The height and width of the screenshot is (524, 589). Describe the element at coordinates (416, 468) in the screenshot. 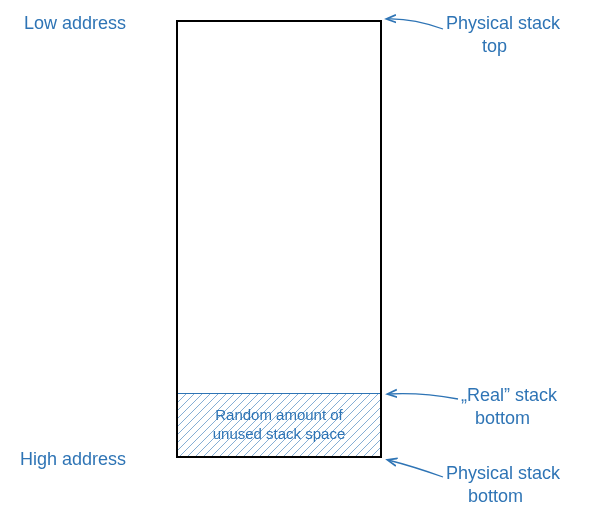

I see `arrow-physical-bottom` at that location.